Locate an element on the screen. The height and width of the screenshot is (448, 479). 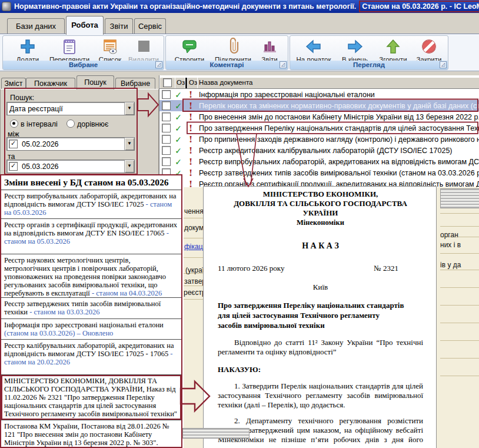
header-select-column is located at coordinates (168, 83).